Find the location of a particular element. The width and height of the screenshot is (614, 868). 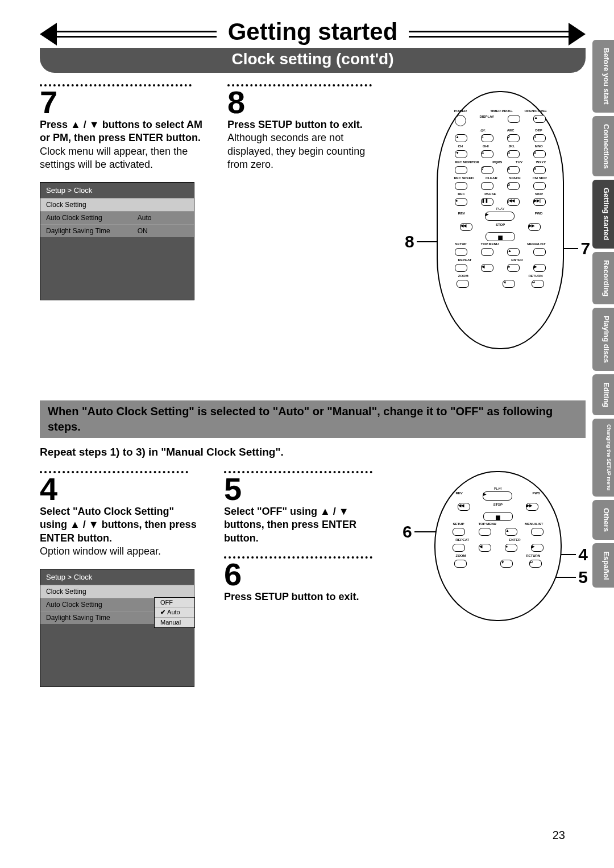

tab-changing-setup: Changing the SETUP menu is located at coordinates (603, 457).